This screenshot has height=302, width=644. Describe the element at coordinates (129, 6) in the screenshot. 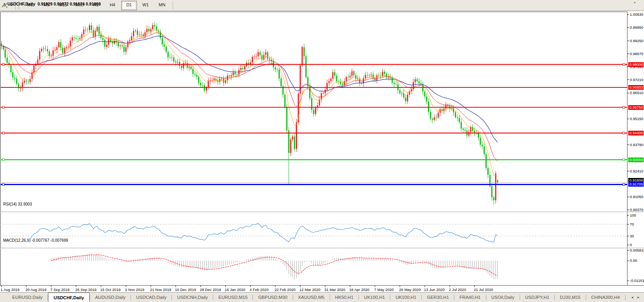

I see `timeframe-button-d1: D1` at that location.